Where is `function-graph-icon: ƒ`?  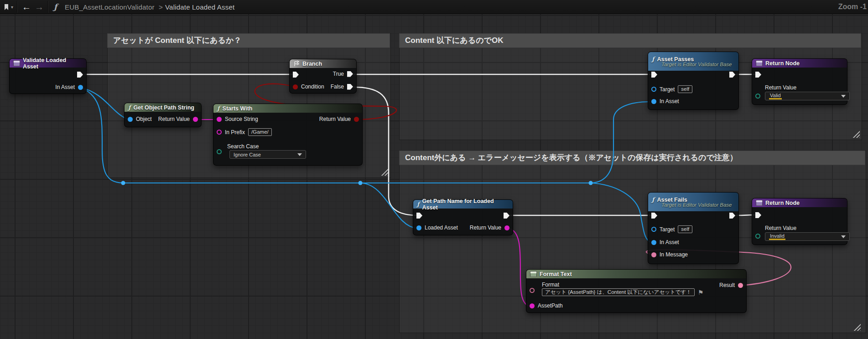 function-graph-icon: ƒ is located at coordinates (56, 7).